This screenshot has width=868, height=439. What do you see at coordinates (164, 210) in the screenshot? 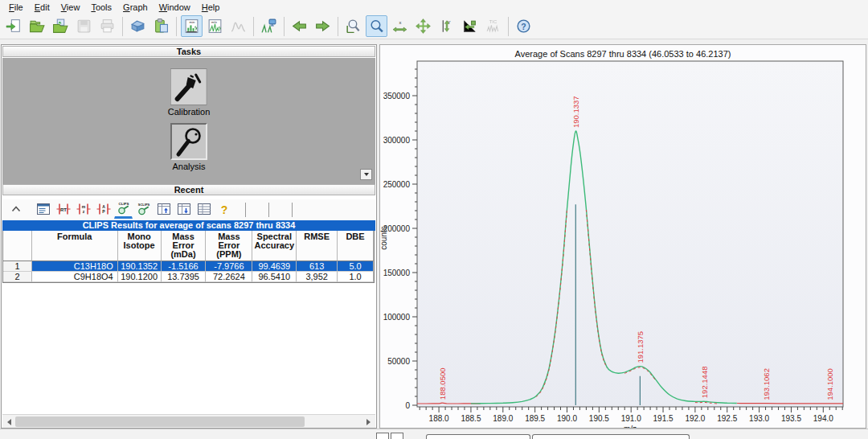
I see `table-up-button` at bounding box center [164, 210].